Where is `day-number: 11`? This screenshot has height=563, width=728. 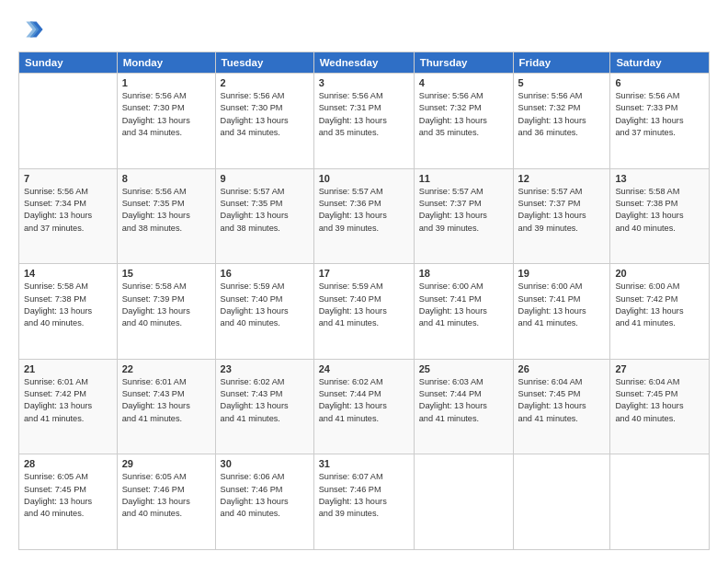
day-number: 11 is located at coordinates (463, 178).